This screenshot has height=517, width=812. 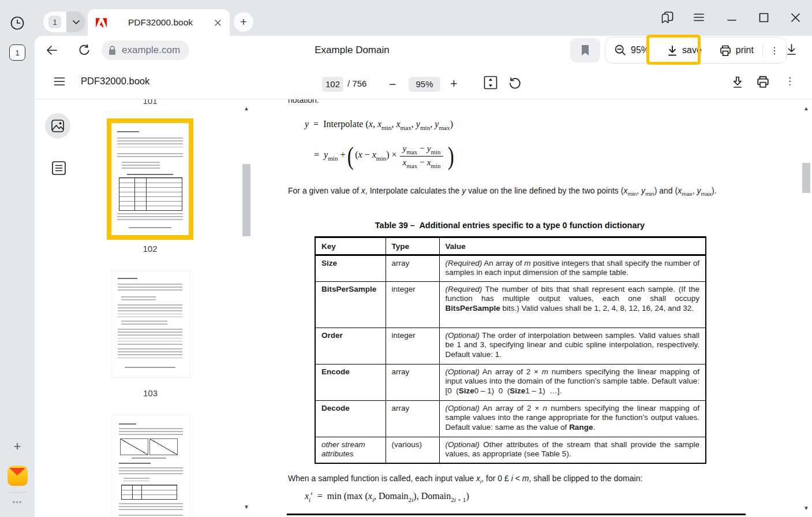 What do you see at coordinates (17, 53) in the screenshot?
I see `workspace-button: 1` at bounding box center [17, 53].